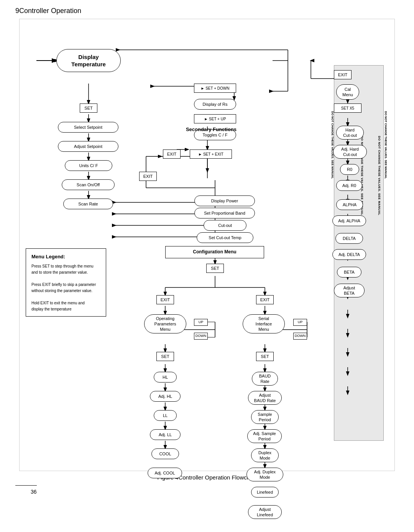  Describe the element at coordinates (66, 282) in the screenshot. I see `menu-legend: Menu Legend: Press SET to step through t…` at that location.